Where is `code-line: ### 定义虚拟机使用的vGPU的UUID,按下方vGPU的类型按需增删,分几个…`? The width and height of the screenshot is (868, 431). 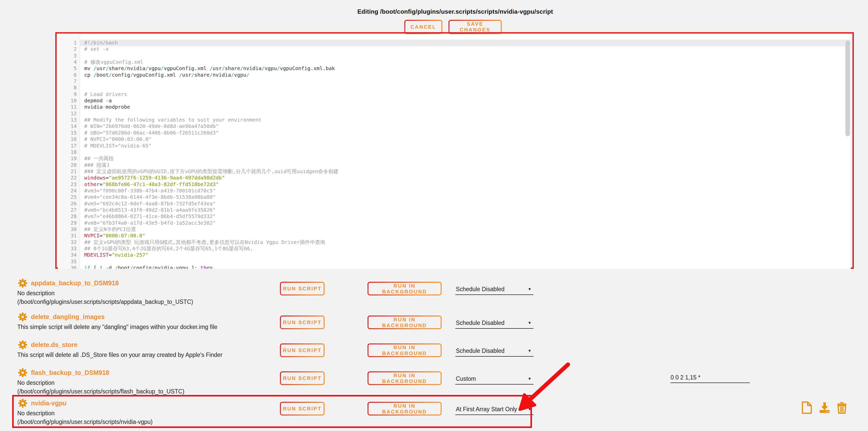
code-line: ### 定义虚拟机使用的vGPU的UUID,按下方vGPU的类型按需增删,分几个… is located at coordinates (211, 171).